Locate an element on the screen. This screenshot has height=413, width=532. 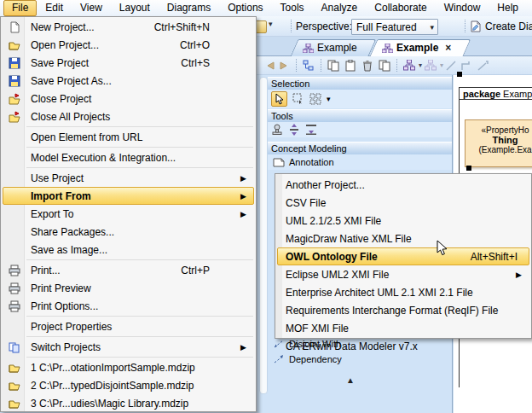
toolbar-partial-icon is located at coordinates (261, 27).